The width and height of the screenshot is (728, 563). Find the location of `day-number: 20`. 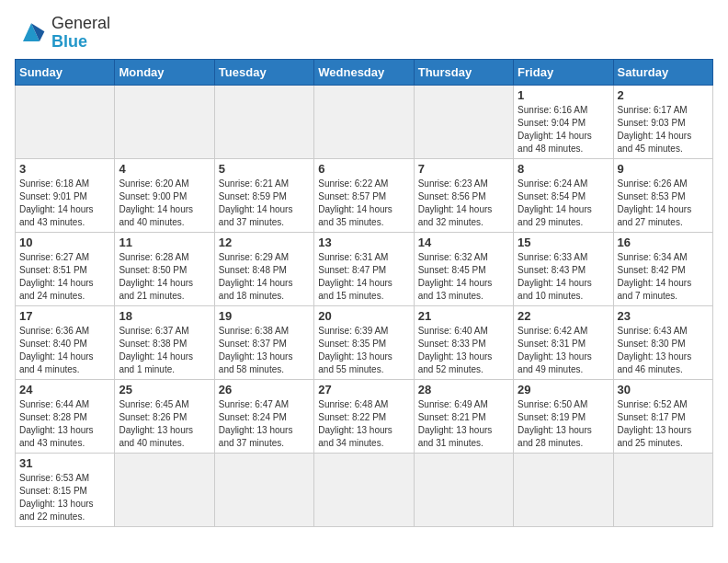

day-number: 20 is located at coordinates (364, 316).